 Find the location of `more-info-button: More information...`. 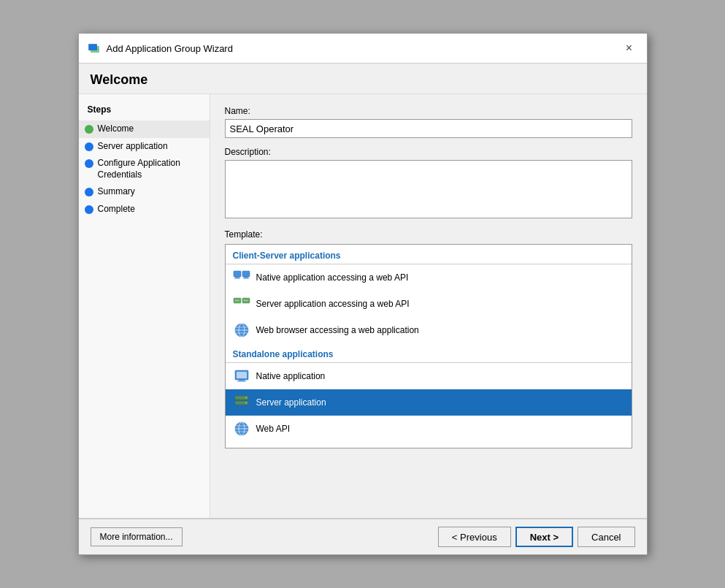

more-info-button: More information... is located at coordinates (137, 537).